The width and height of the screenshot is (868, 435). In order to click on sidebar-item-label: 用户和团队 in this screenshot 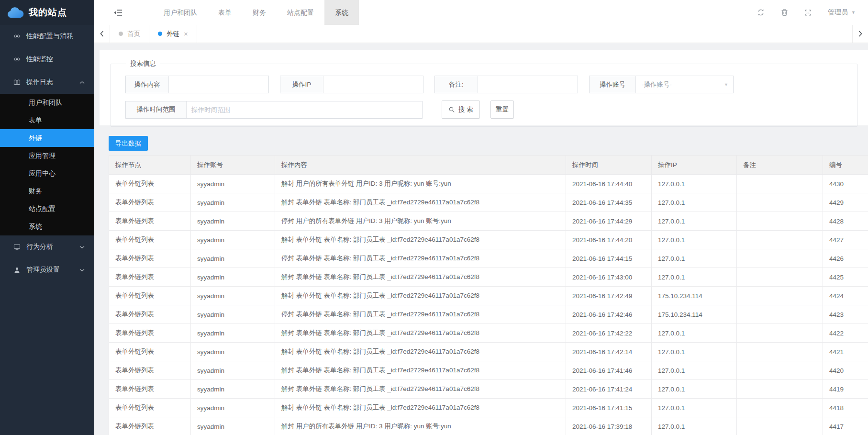, I will do `click(45, 103)`.